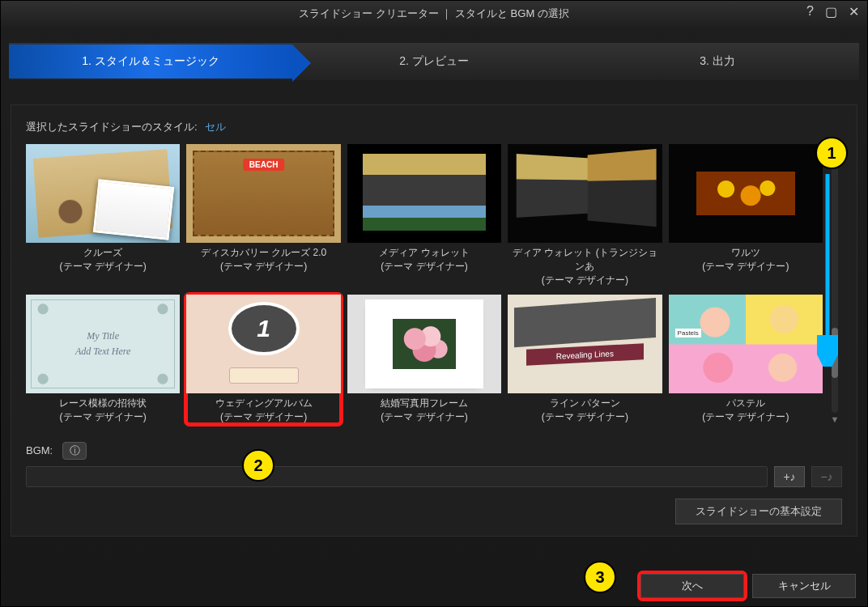 This screenshot has width=868, height=607. I want to click on style-tile-waltz: ワルツ(テーマ デザイナー), so click(746, 215).